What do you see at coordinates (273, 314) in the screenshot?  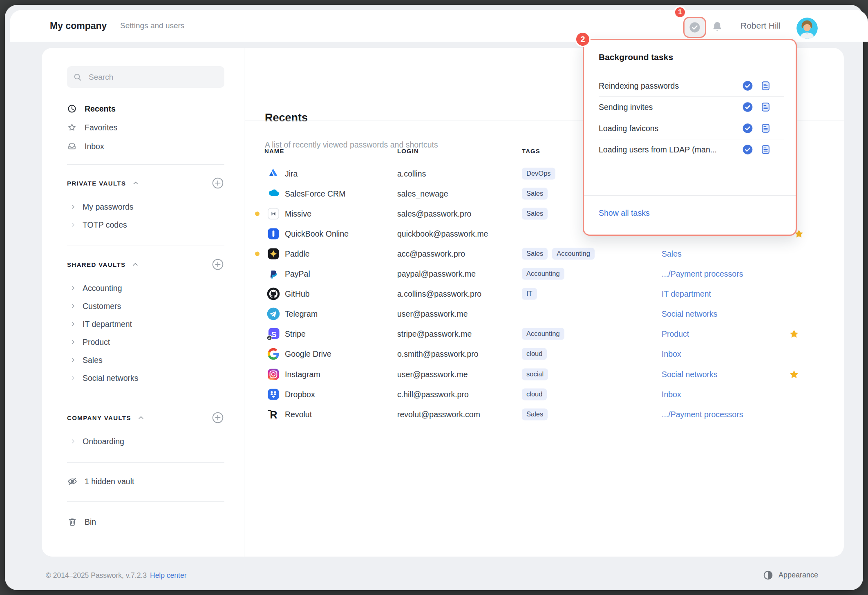 I see `telegram-icon` at bounding box center [273, 314].